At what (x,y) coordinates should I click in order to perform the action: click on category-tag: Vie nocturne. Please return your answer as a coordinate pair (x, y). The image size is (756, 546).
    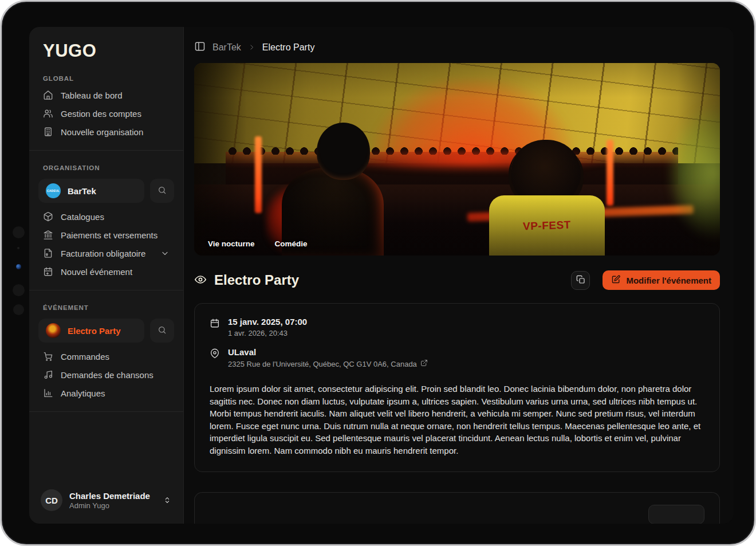
    Looking at the image, I should click on (231, 244).